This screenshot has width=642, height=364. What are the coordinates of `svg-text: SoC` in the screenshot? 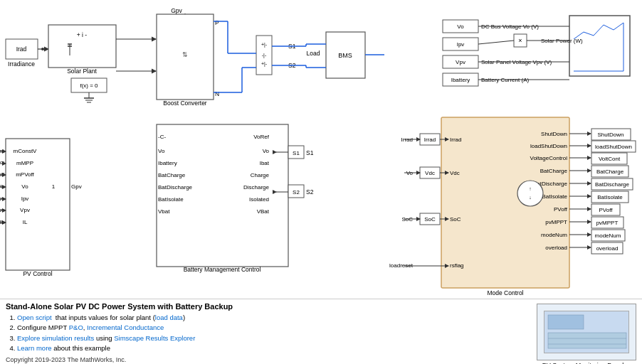 It's located at (456, 219).